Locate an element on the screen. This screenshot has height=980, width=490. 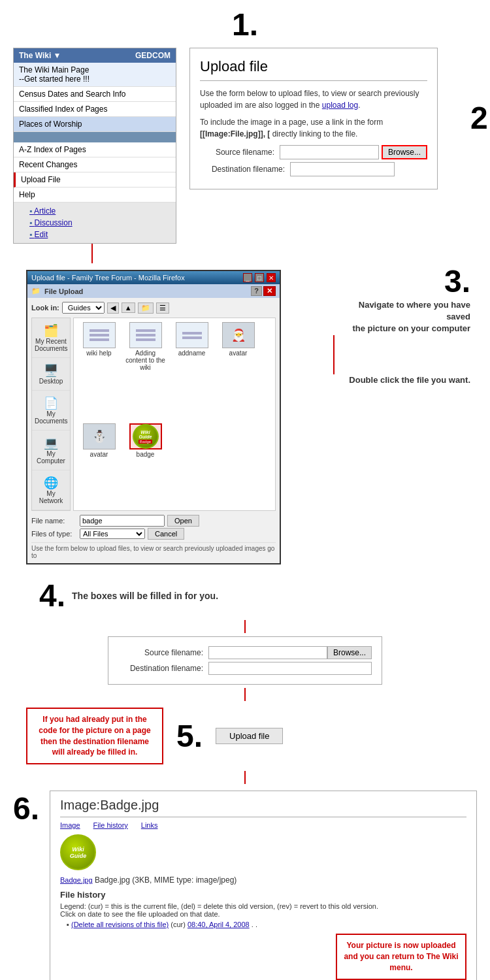
upload-title: Upload file is located at coordinates (314, 69).